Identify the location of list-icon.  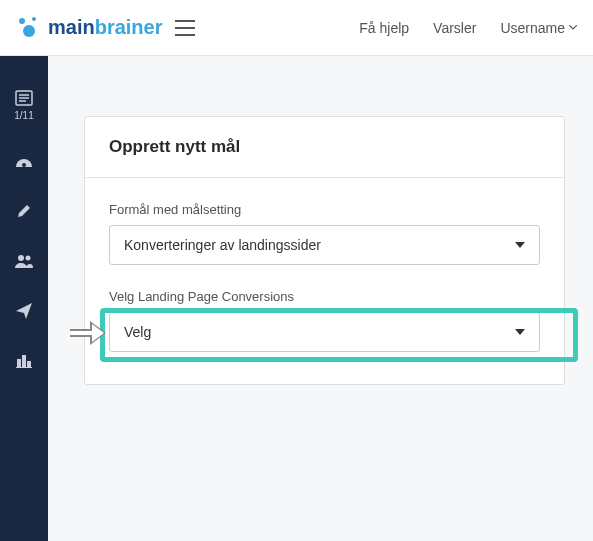
(24, 98).